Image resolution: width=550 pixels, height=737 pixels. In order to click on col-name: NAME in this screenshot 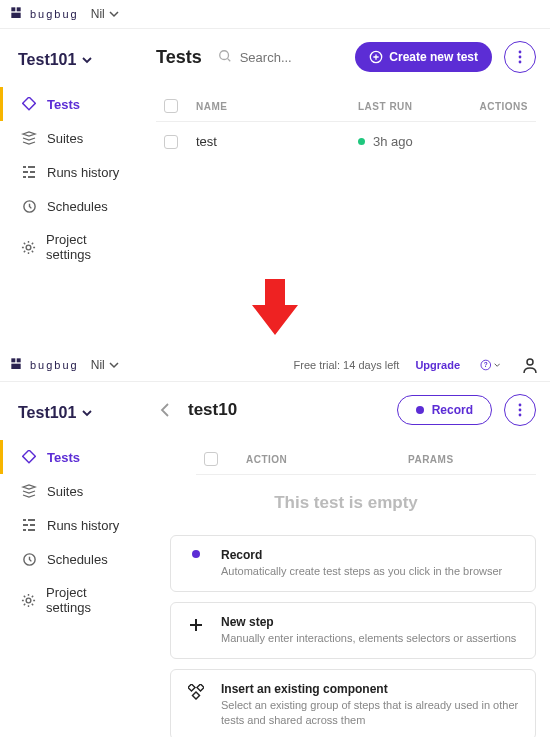, I will do `click(277, 106)`.